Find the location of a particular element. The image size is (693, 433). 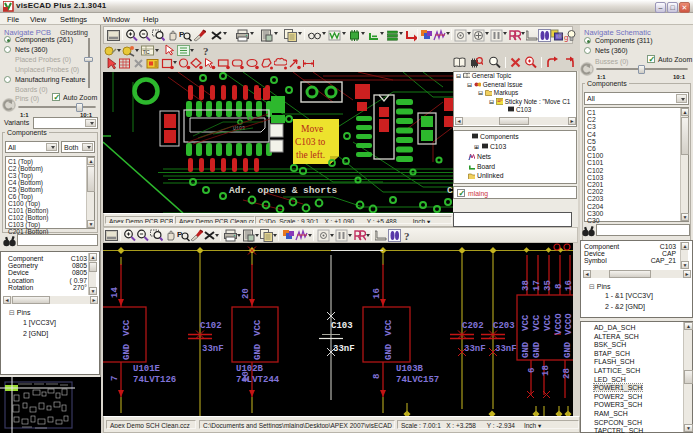

svg-text: 20 is located at coordinates (246, 294).